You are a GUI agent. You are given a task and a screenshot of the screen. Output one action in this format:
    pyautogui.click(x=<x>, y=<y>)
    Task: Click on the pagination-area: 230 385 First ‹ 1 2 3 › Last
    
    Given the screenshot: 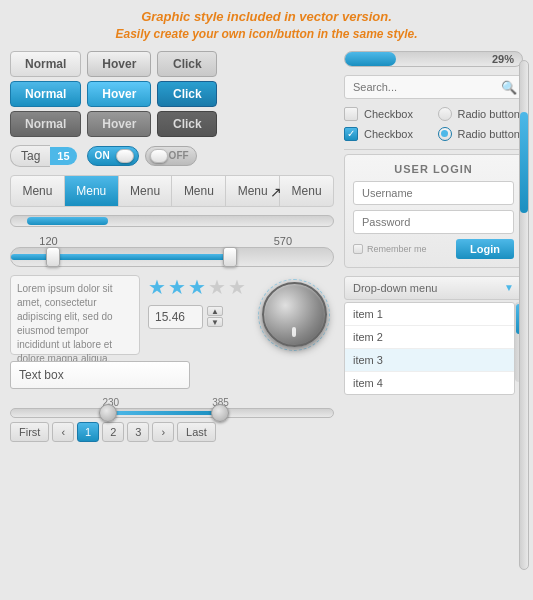 What is the action you would take?
    pyautogui.click(x=172, y=420)
    